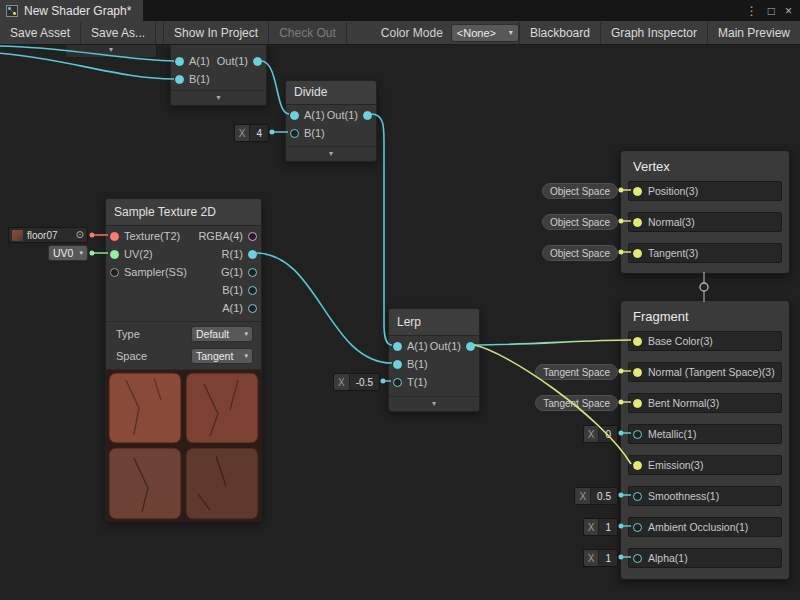  Describe the element at coordinates (80, 235) in the screenshot. I see `object-picker-icon: ⊙` at that location.